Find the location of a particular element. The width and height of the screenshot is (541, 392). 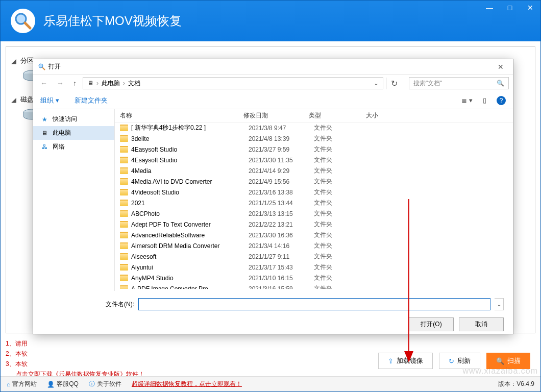

view-options-button: ≣ ▾ is located at coordinates (467, 100).